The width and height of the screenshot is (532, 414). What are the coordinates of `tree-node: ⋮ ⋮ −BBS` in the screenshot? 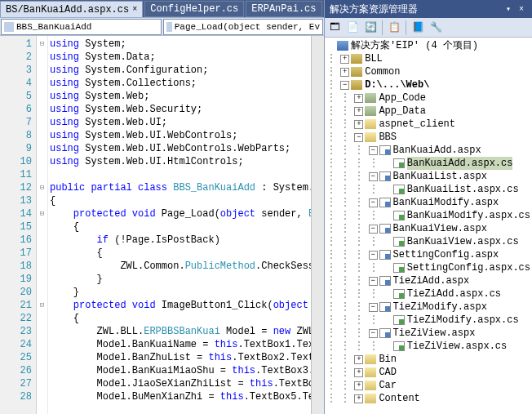 It's located at (428, 137).